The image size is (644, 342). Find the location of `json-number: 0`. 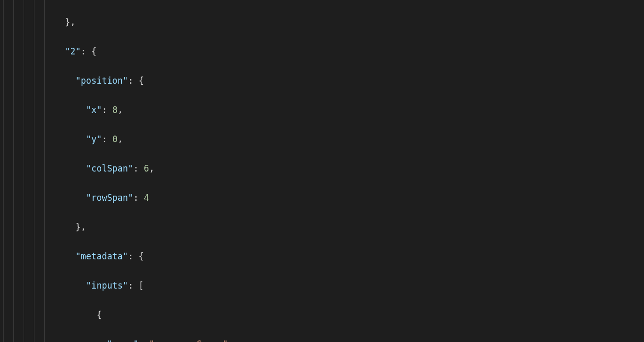

json-number: 0 is located at coordinates (115, 139).